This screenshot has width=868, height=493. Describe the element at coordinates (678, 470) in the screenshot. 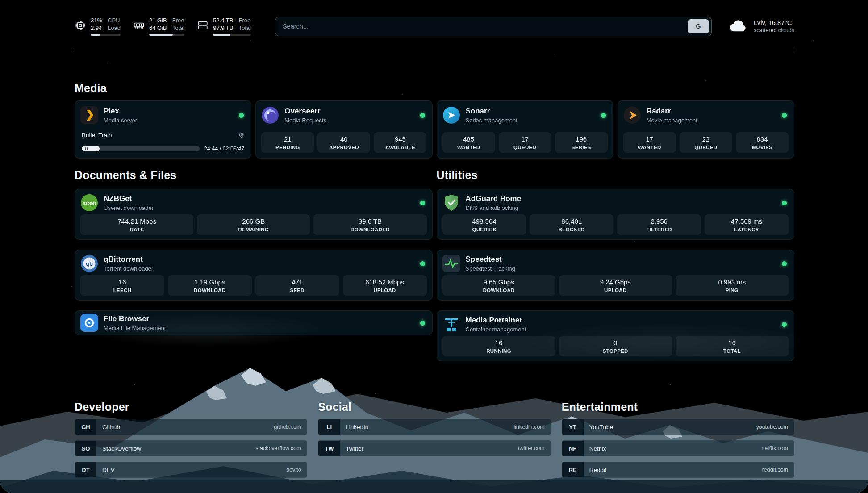

I see `bookmark-reddit: RE Reddit reddit.com` at that location.